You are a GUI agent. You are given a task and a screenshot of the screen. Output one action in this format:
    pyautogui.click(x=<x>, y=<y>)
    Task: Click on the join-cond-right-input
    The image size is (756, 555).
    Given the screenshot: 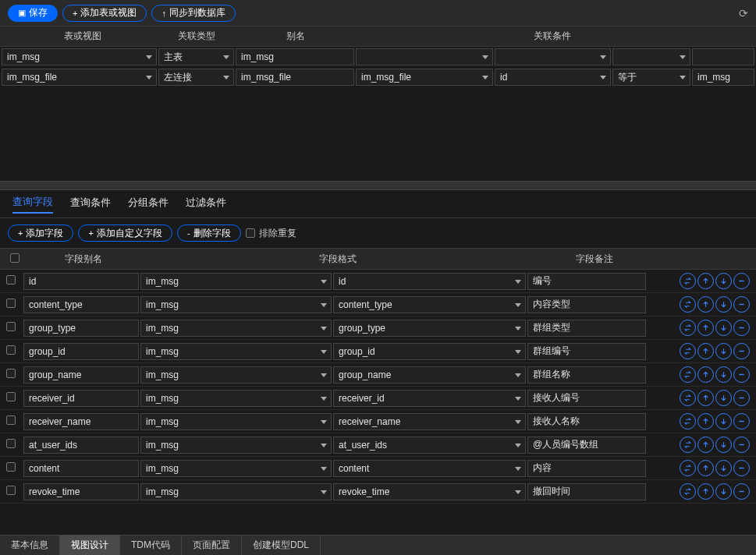 What is the action you would take?
    pyautogui.click(x=723, y=57)
    